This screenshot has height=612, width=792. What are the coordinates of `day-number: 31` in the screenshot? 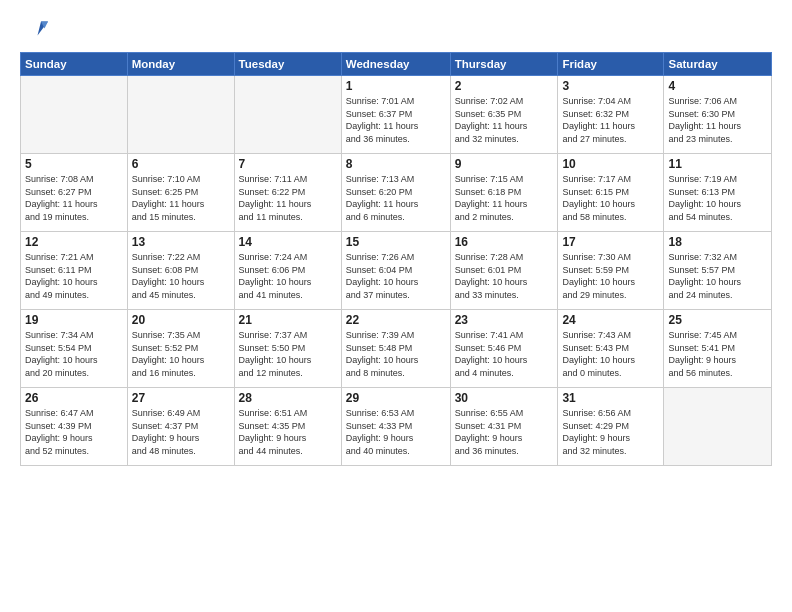 It's located at (610, 398).